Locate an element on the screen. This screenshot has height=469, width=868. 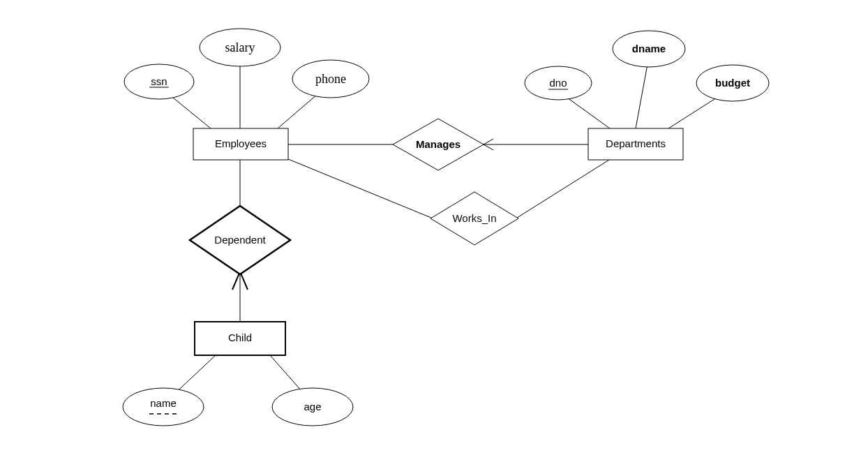
edge-employees-worksin is located at coordinates (360, 188).